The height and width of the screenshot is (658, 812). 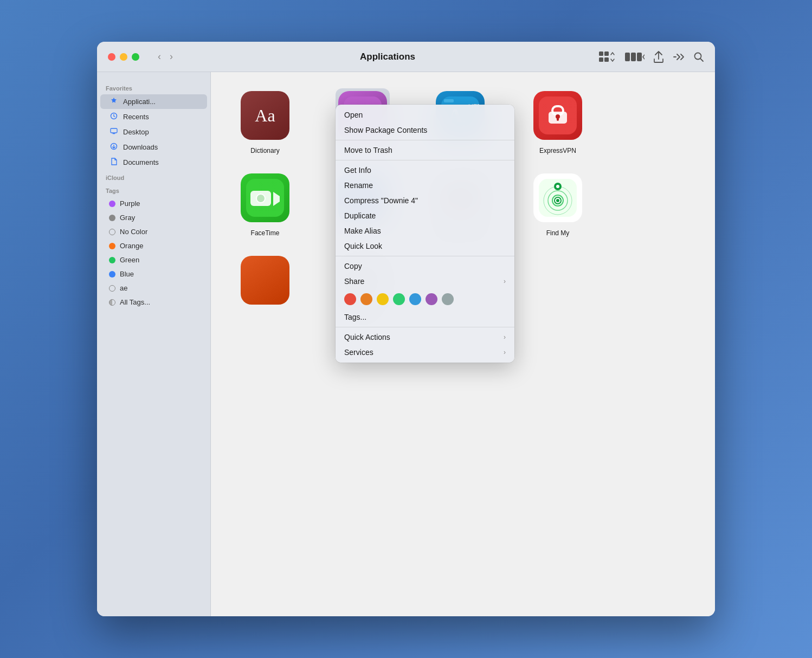 I want to click on sidebar-item-ae: ae, so click(x=154, y=288).